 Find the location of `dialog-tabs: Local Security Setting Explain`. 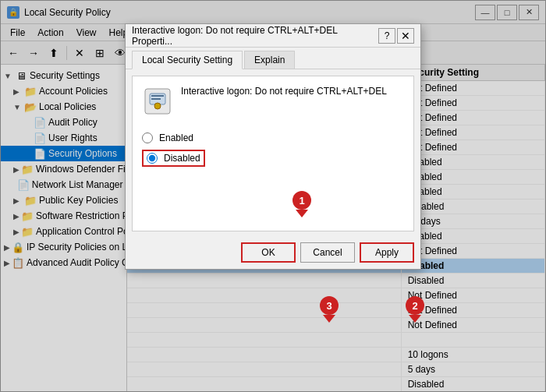

dialog-tabs: Local Security Setting Explain is located at coordinates (273, 58).